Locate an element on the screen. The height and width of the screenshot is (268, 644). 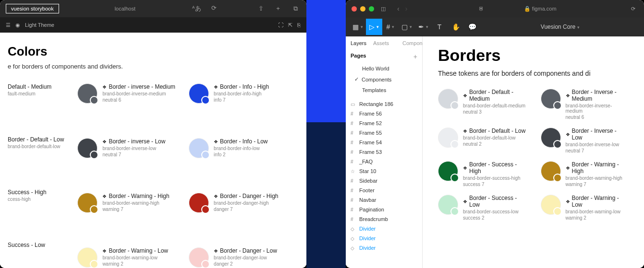
pen-tool-icon: ✒▾ is located at coordinates (423, 27).